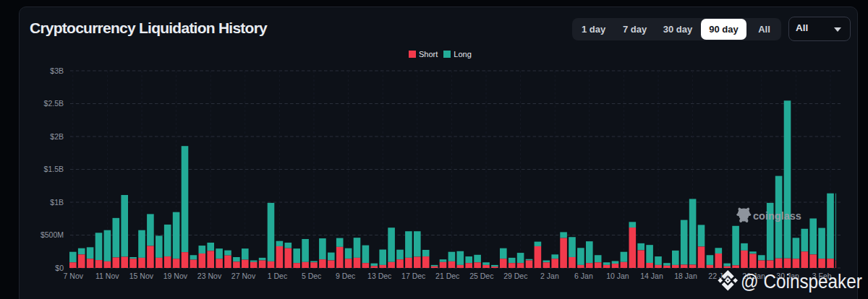  What do you see at coordinates (515, 276) in the screenshot?
I see `svg-text: 29 Dec` at bounding box center [515, 276].